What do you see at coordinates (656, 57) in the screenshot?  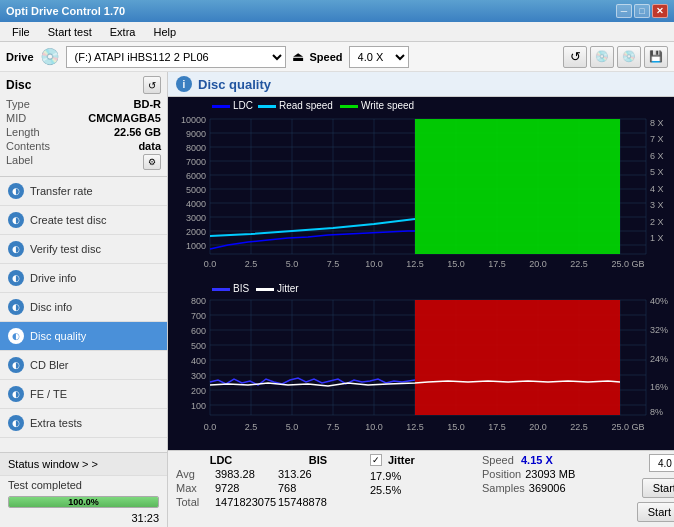 I see `save-button: 💾` at bounding box center [656, 57].